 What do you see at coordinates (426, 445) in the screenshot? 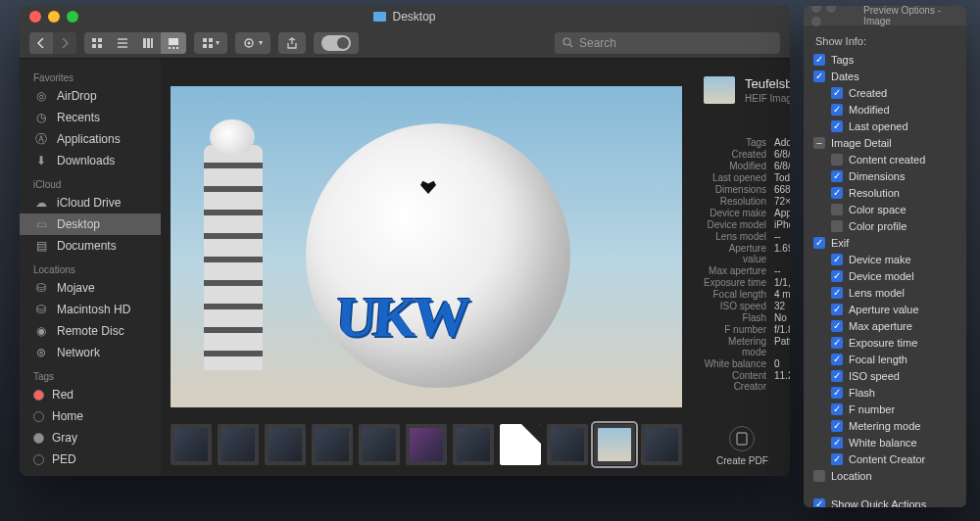
I see `thumbnail-strip` at bounding box center [426, 445].